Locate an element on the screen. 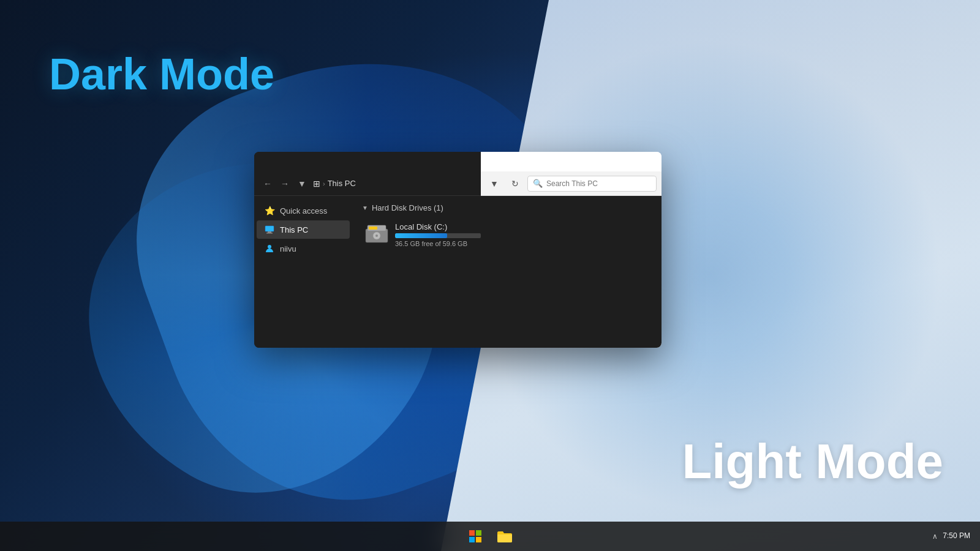 The height and width of the screenshot is (551, 980). sidebar-item-quick-access: ⭐ Quick access is located at coordinates (303, 211).